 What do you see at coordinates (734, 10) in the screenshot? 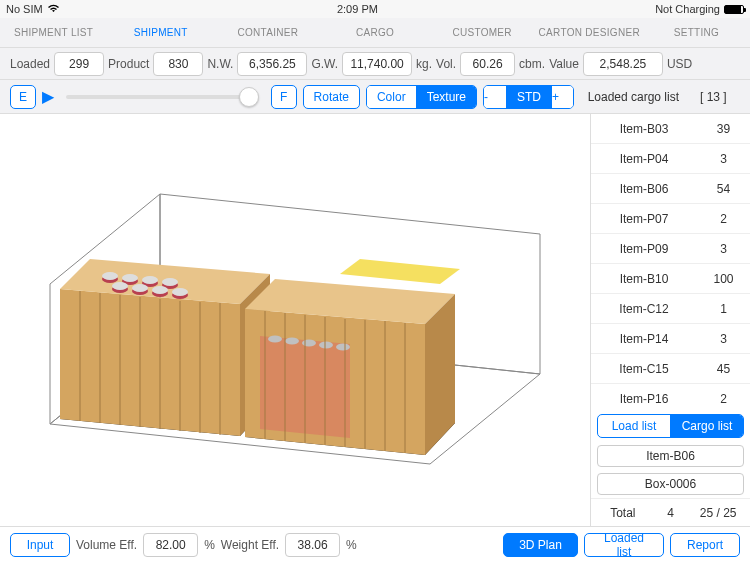
I see `battery-icon` at bounding box center [734, 10].